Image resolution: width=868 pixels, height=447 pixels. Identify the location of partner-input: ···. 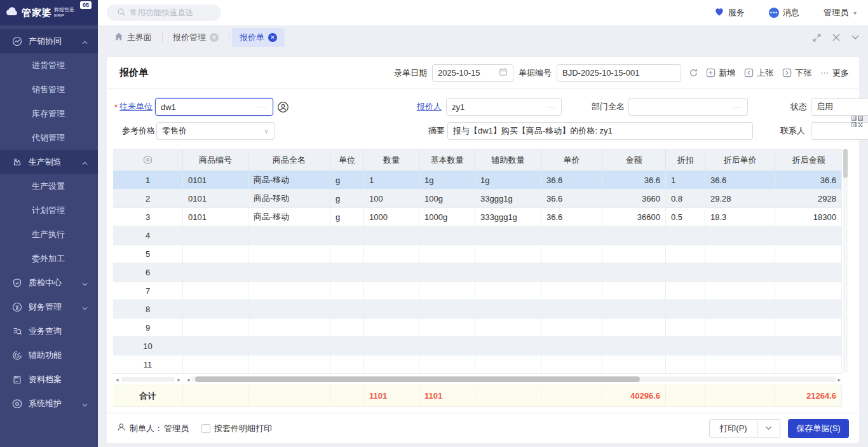
(214, 107).